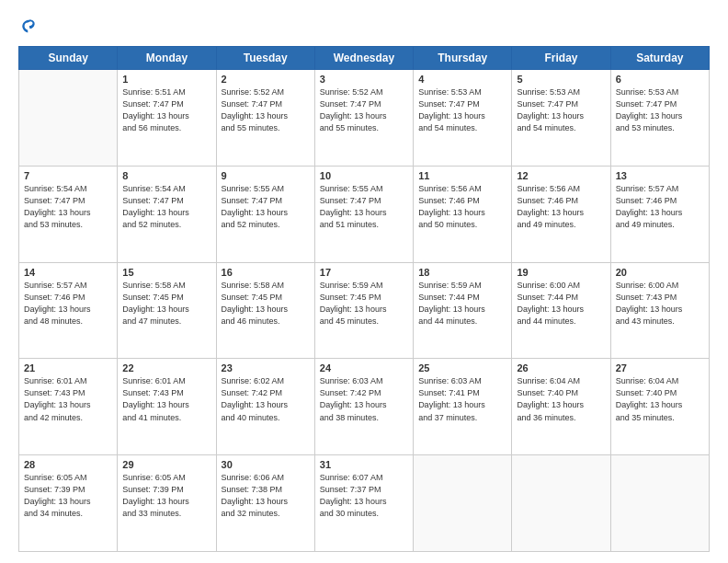 This screenshot has width=728, height=563. What do you see at coordinates (463, 118) in the screenshot?
I see `calendar-cell: 4Sunrise: 5:53 AM Sunset: 7:47 PM Daylig…` at bounding box center [463, 118].